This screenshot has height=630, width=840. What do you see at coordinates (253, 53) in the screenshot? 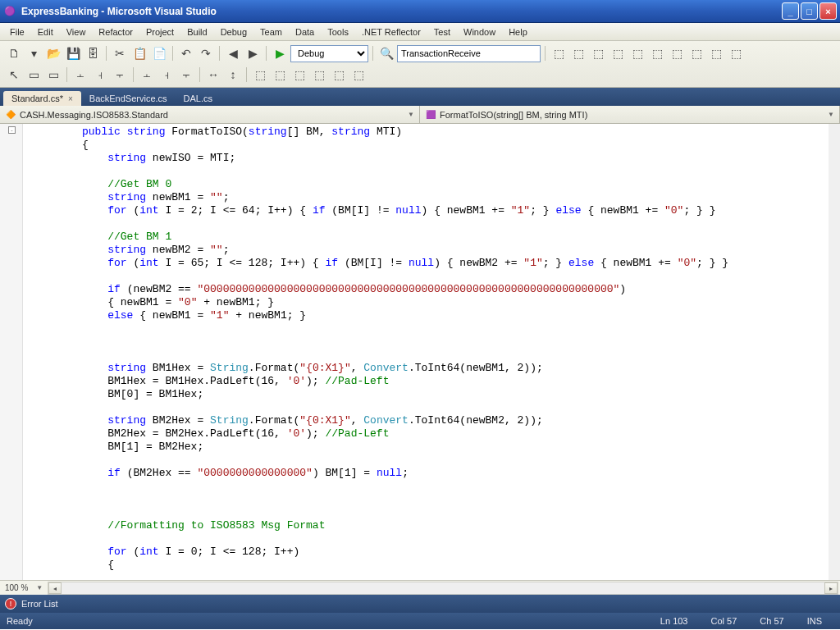
I see `nav-fwd-button: ▶` at bounding box center [253, 53].